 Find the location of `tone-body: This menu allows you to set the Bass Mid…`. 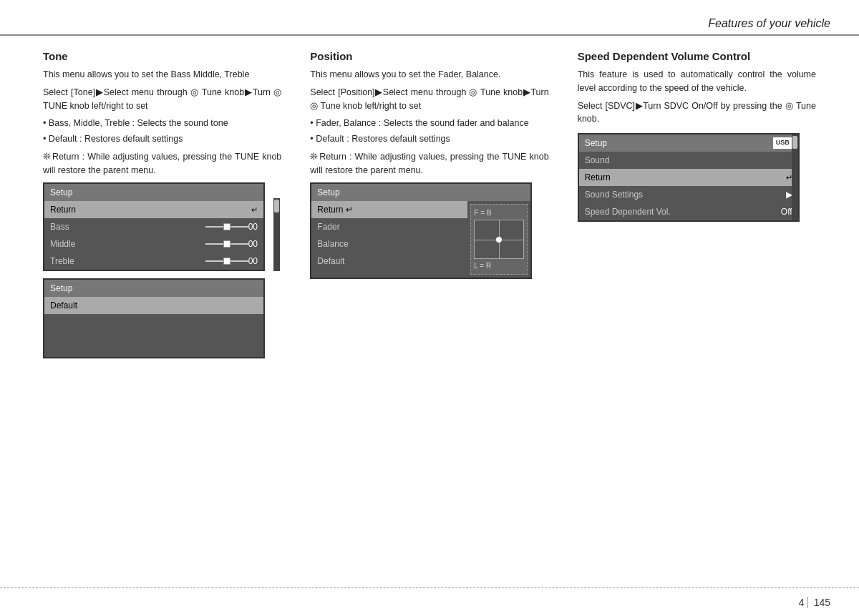

tone-body: This menu allows you to set the Bass Mid… is located at coordinates (162, 213).